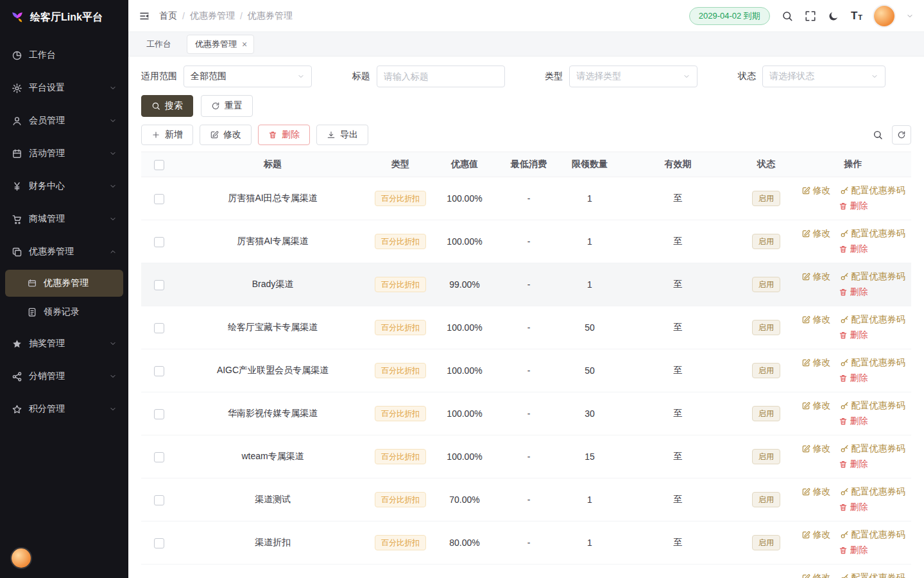 The height and width of the screenshot is (578, 924). What do you see at coordinates (878, 135) in the screenshot?
I see `table-search-button` at bounding box center [878, 135].